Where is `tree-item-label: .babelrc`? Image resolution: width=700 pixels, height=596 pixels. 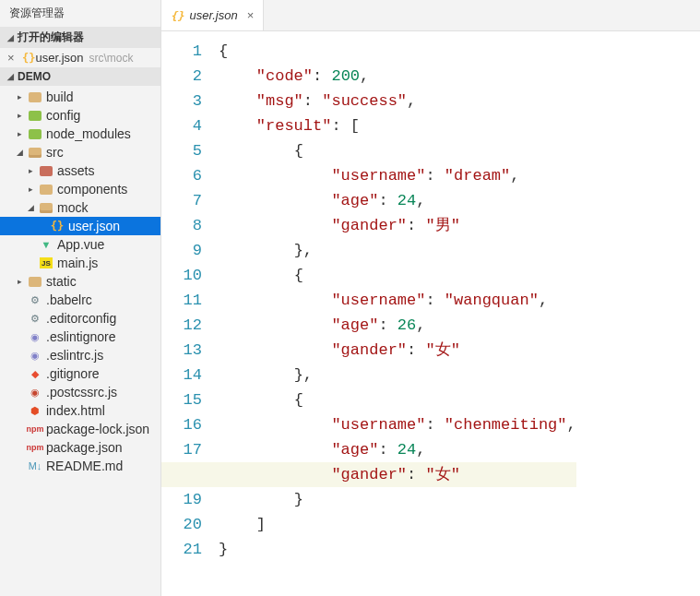
tree-item-label: .babelrc is located at coordinates (69, 300).